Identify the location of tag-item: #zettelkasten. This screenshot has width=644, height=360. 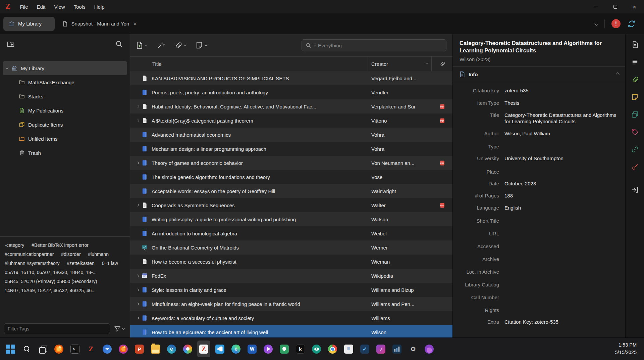
(80, 263).